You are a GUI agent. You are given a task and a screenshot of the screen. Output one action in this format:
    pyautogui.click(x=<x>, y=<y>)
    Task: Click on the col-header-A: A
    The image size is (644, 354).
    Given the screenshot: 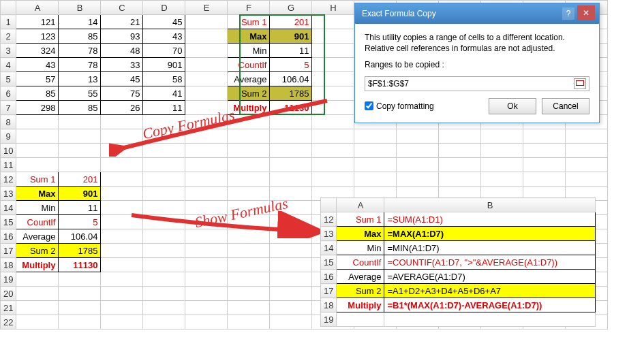 What is the action you would take?
    pyautogui.click(x=37, y=8)
    